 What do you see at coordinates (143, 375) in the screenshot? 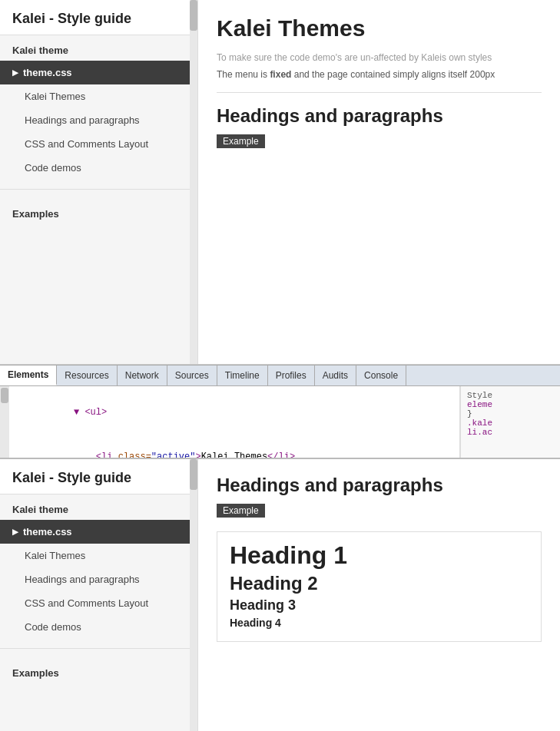
I see `devtools-tab-network-top: Network` at bounding box center [143, 375].